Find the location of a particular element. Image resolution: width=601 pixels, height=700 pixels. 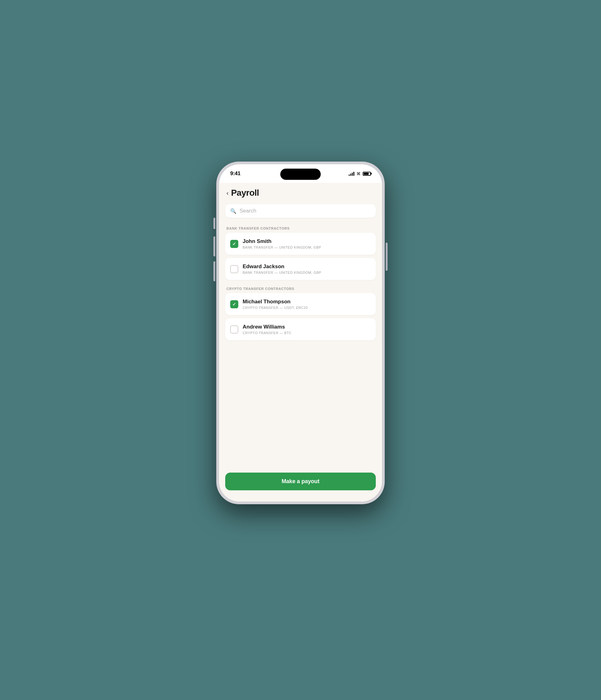

phone-wrapper: 9:41 ⌘ is located at coordinates (301, 333).